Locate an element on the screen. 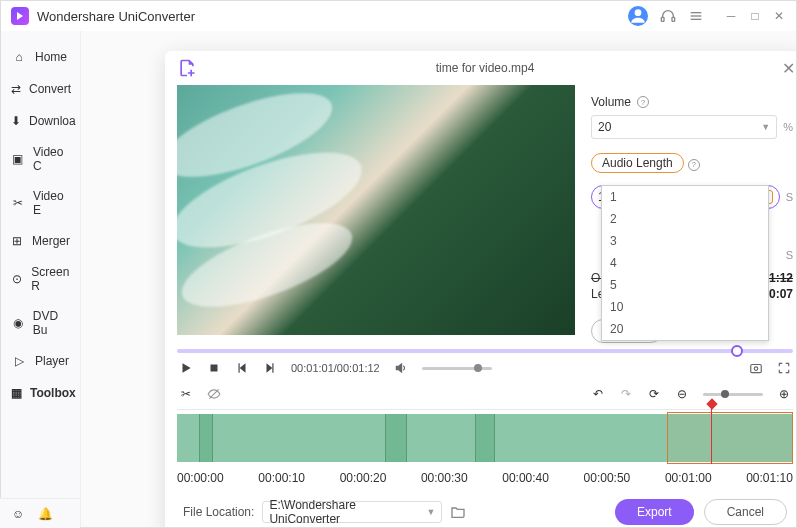 The width and height of the screenshot is (797, 528). sidebar-item-label: Screen R is located at coordinates (50, 279).